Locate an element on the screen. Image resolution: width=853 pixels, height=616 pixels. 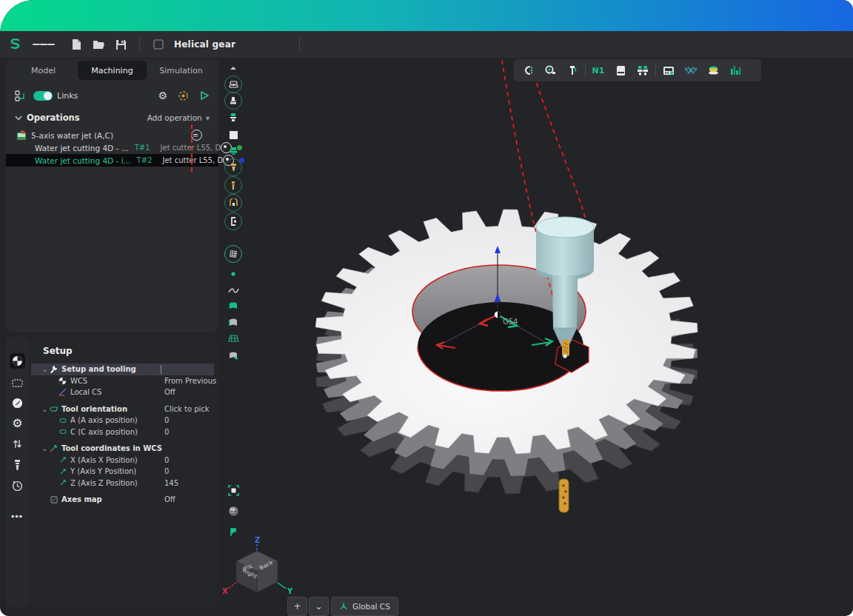
setup-panel-title: Setup is located at coordinates (130, 351).